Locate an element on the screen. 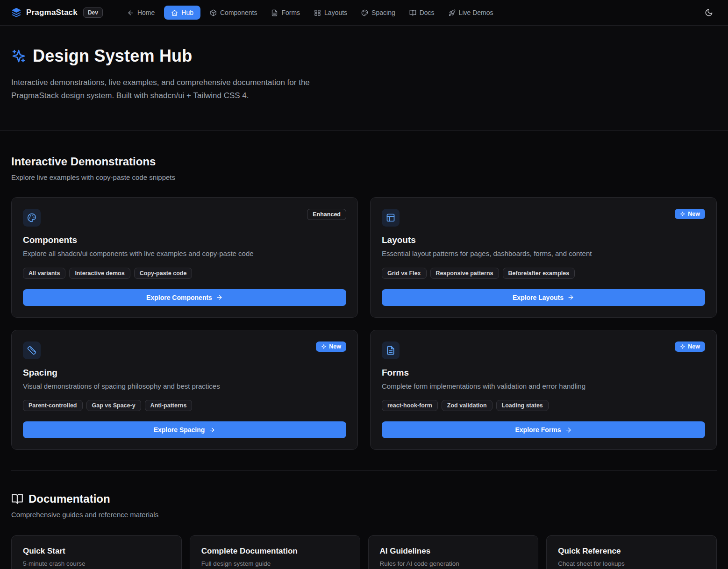  doc-card-subtitle: 5-minute crash course is located at coordinates (96, 563).